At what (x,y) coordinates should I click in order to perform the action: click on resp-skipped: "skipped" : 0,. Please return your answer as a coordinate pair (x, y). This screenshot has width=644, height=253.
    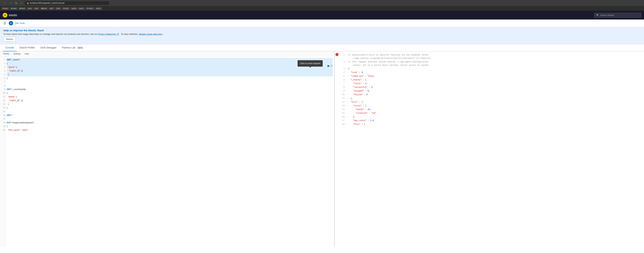
    Looking at the image, I should click on (495, 91).